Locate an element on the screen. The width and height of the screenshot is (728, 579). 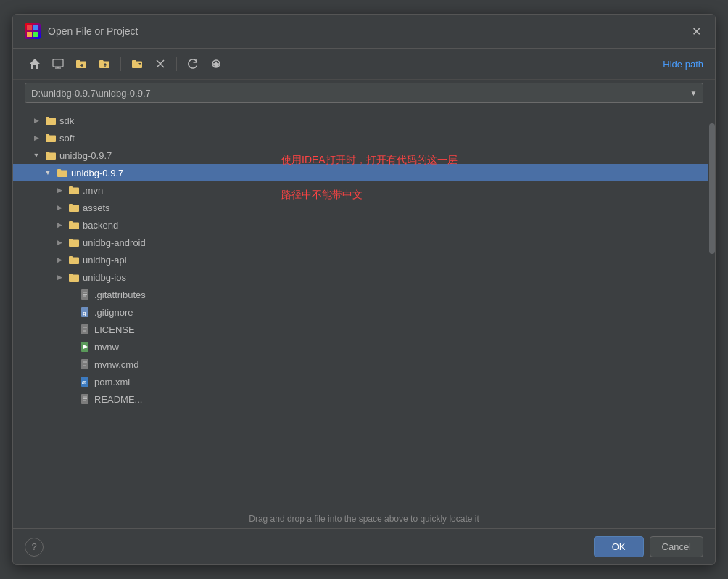
folder-icon-unidbg-inner is located at coordinates (62, 173).